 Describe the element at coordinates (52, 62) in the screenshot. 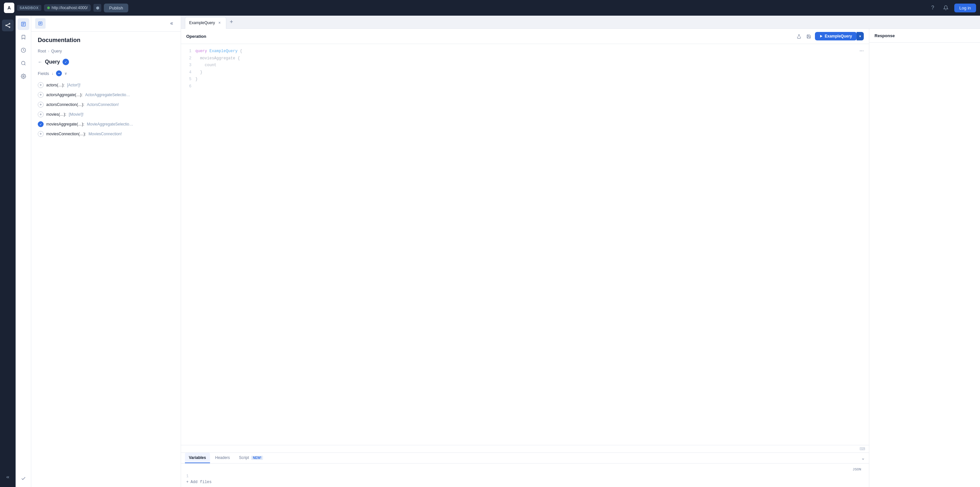

I see `query-title: Query` at that location.